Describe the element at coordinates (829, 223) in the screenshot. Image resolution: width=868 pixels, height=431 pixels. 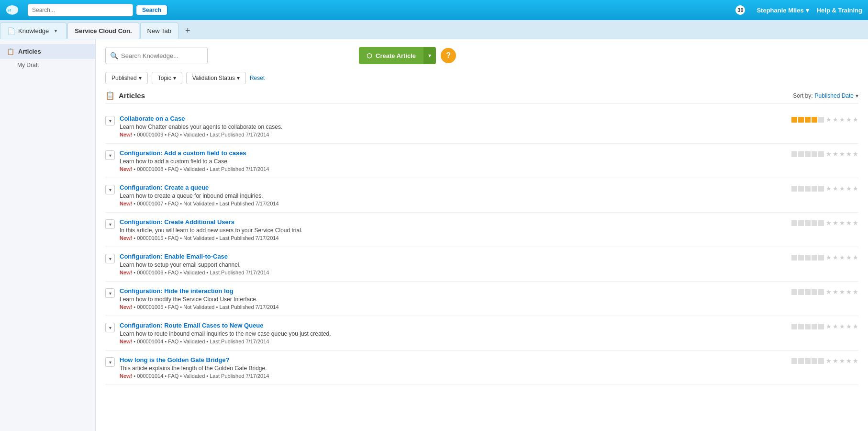
I see `rating-star-3-0: ★` at that location.